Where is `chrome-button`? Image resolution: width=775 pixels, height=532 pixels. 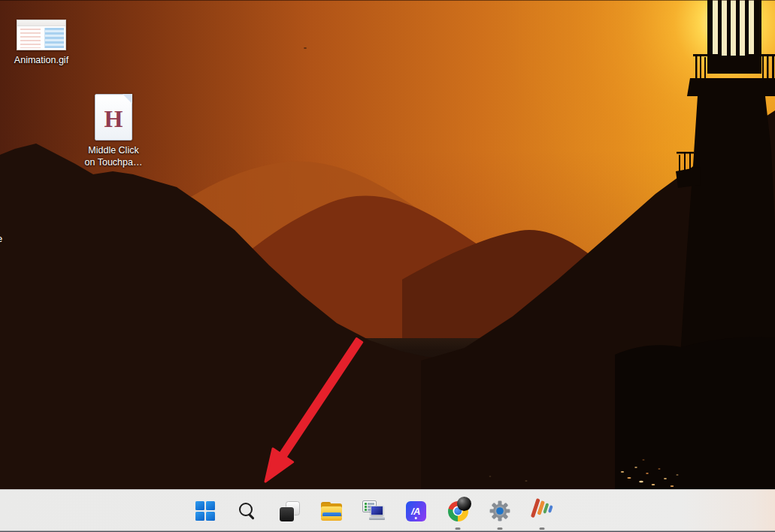
chrome-button is located at coordinates (458, 511).